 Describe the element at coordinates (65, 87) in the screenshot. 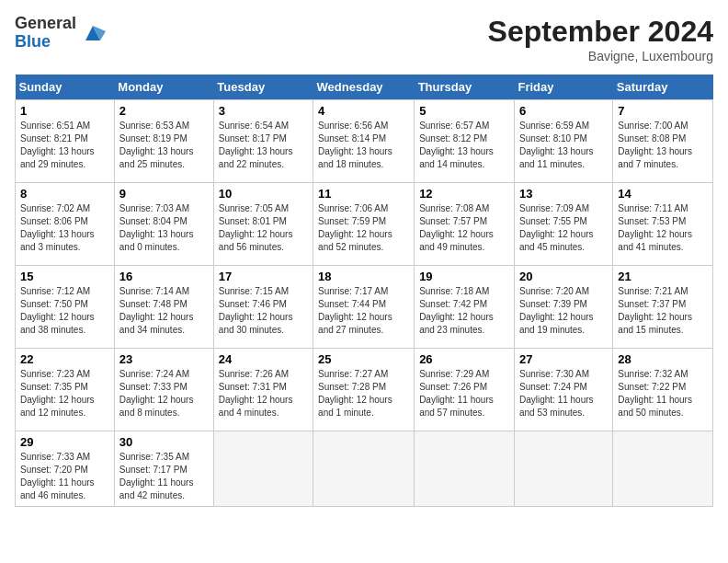

I see `weekday-header: Sunday` at that location.